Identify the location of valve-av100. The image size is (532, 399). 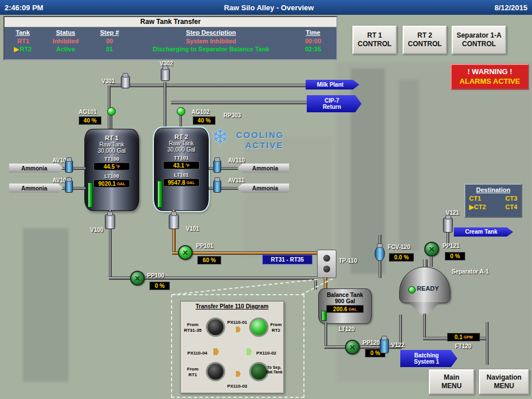
(69, 166).